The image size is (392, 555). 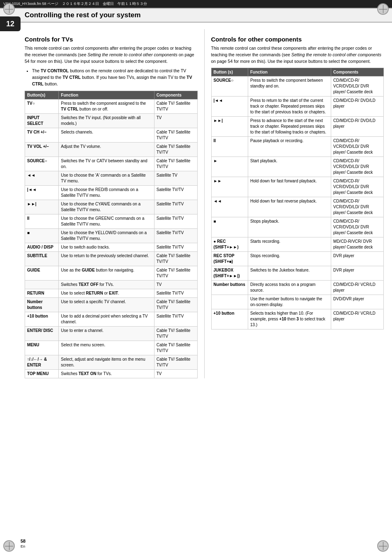 What do you see at coordinates (297, 86) in the screenshot?
I see `table-row: SOURCE○Press to switch the component bet…` at bounding box center [297, 86].